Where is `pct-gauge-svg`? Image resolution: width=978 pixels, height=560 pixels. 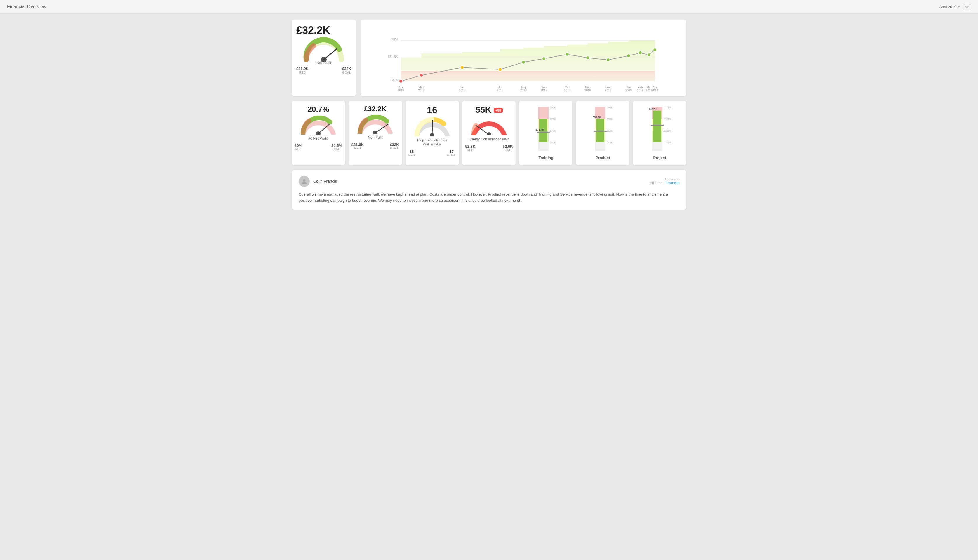
pct-gauge-svg is located at coordinates (318, 125).